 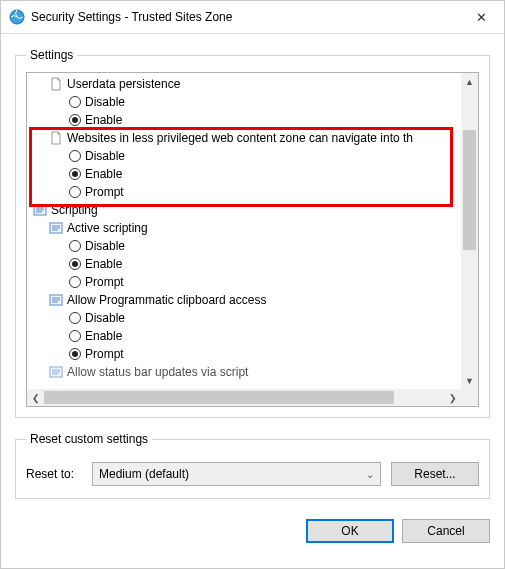 I want to click on vertical-scroll-track, so click(x=470, y=231).